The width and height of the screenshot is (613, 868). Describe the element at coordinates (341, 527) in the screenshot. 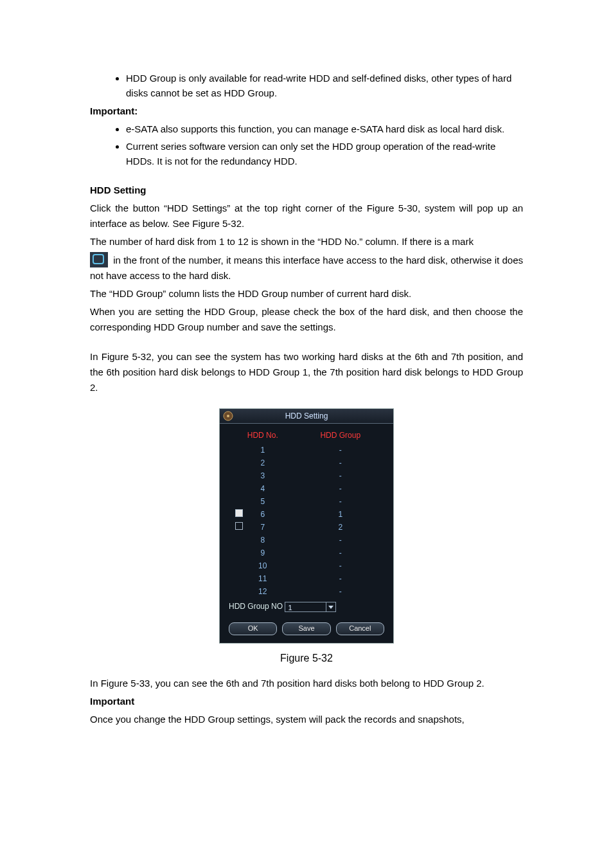

I see `hdd-group-cell: 2` at that location.